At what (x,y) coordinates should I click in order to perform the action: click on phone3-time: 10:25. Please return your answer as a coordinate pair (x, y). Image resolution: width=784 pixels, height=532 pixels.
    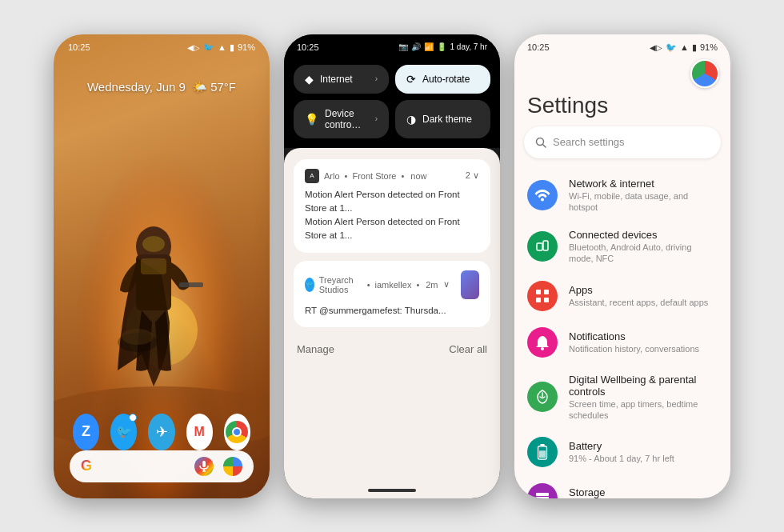
    Looking at the image, I should click on (538, 47).